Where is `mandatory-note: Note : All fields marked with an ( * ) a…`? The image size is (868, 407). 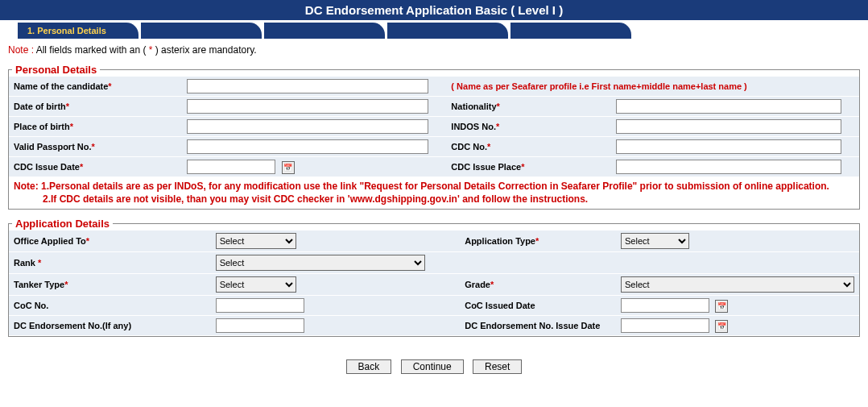 mandatory-note: Note : All fields marked with an ( * ) a… is located at coordinates (434, 50).